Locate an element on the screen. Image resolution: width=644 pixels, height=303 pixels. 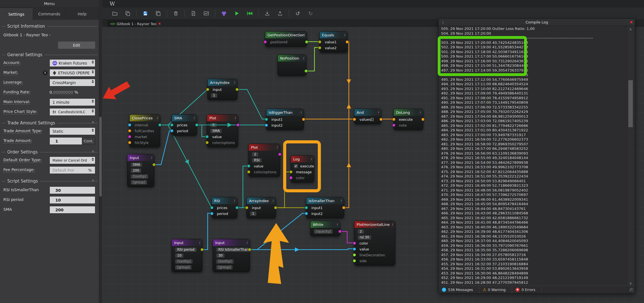
edit-button: Edit is located at coordinates (77, 45).